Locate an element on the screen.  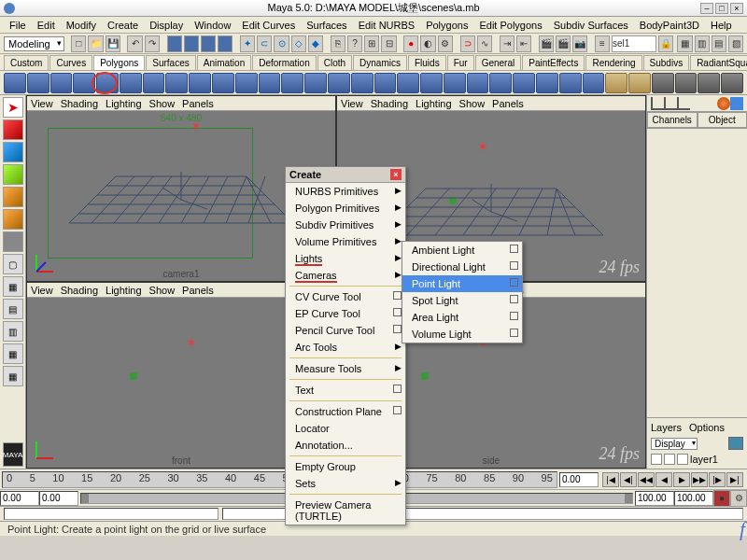
light-point-light: Point Light is located at coordinates (462, 284).